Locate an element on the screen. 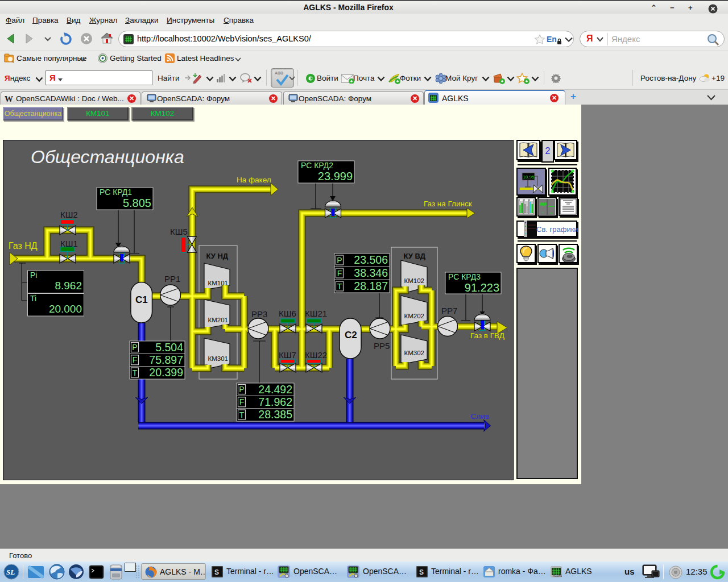 This screenshot has width=728, height=582. svg-text: РС КРД2 is located at coordinates (317, 165).